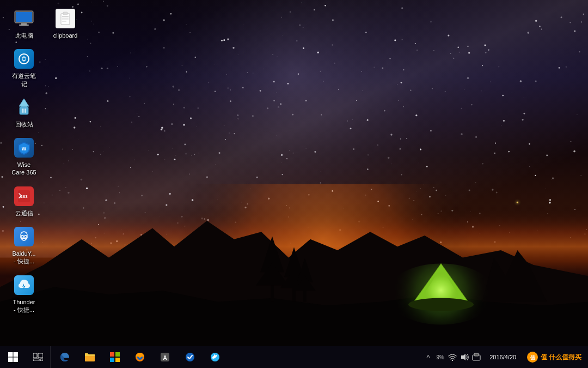 This screenshot has height=368, width=588. Describe the element at coordinates (554, 357) in the screenshot. I see `zhidetai-logo-area: 值 值 什么值得买` at that location.